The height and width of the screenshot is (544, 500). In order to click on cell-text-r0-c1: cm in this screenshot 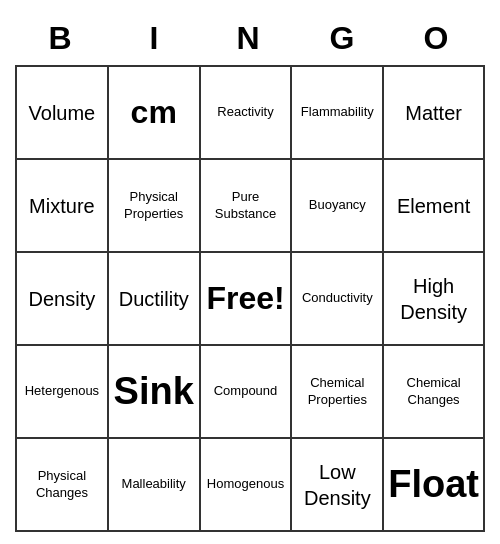, I will do `click(154, 113)`.